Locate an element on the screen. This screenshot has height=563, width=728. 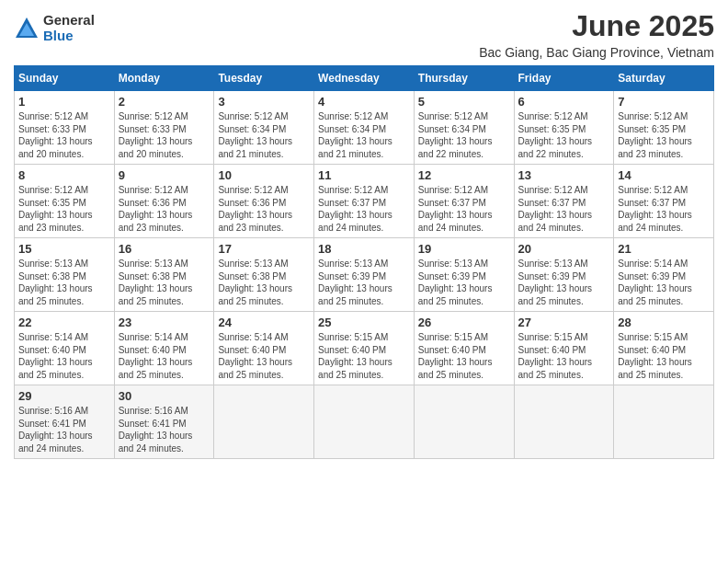
table-row: 14 Sunrise: 5:12 AM Sunset: 6:37 PM Dayl… is located at coordinates (664, 201).